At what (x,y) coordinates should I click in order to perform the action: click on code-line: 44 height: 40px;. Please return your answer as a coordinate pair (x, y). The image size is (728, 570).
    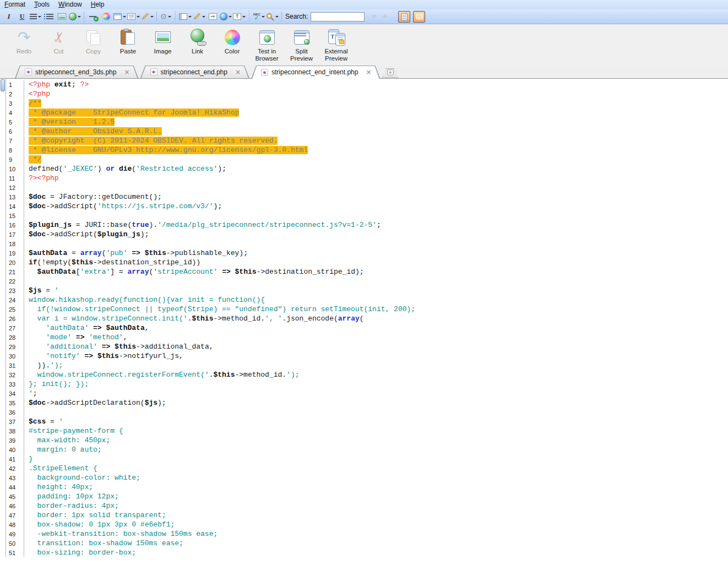
    Looking at the image, I should click on (367, 488).